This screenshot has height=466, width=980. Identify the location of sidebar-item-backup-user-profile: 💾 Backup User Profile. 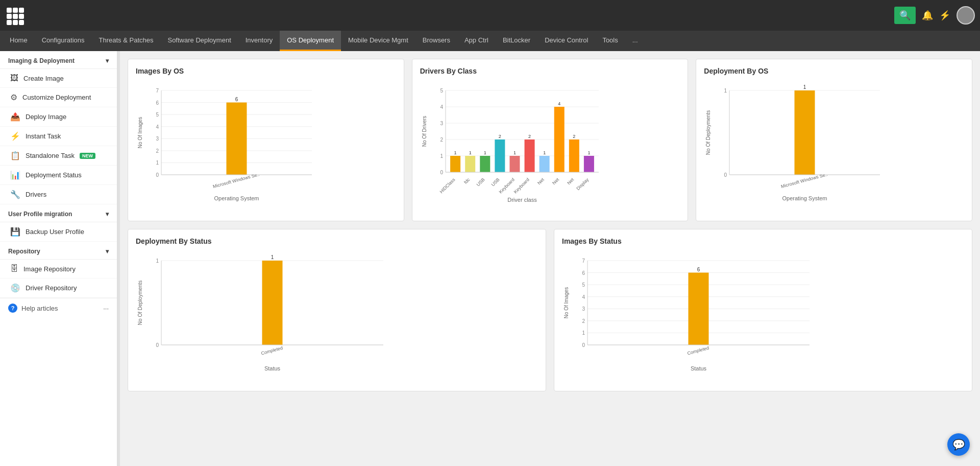
(58, 232).